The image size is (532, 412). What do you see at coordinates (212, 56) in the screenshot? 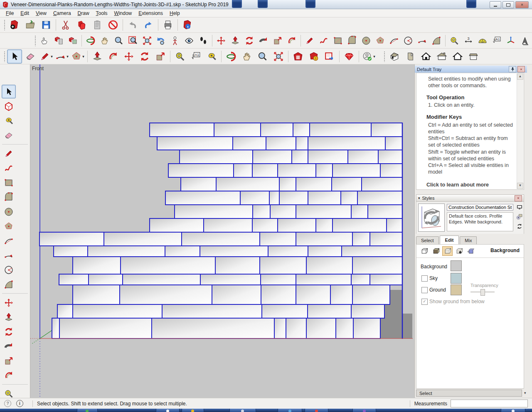
I see `paint-bucket-button` at bounding box center [212, 56].